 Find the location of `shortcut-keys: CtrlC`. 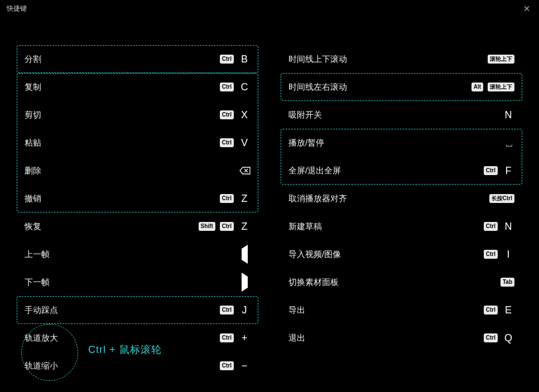

shortcut-keys: CtrlC is located at coordinates (235, 87).